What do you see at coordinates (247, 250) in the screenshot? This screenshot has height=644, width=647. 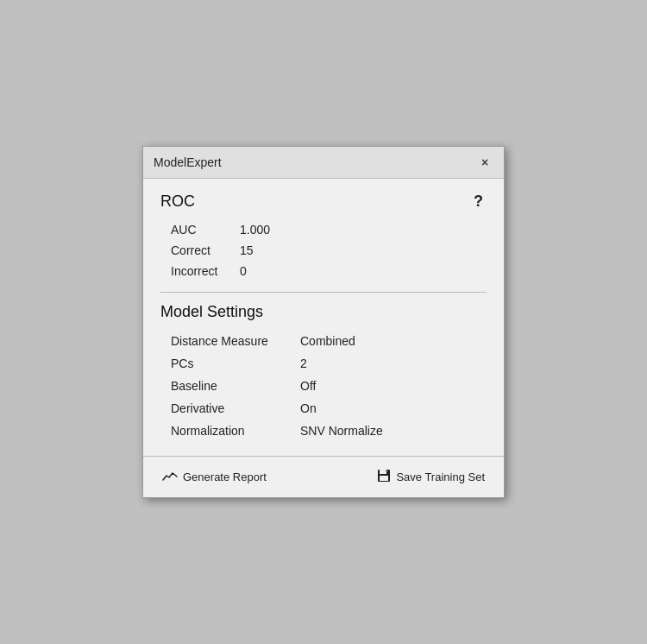 I see `correct-value: 15` at bounding box center [247, 250].